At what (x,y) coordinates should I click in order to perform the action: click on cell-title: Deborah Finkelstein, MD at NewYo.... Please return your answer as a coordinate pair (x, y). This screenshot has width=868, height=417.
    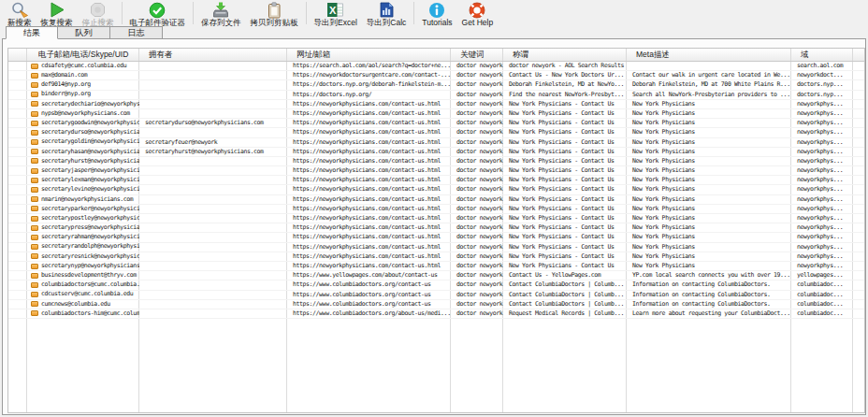
    Looking at the image, I should click on (565, 84).